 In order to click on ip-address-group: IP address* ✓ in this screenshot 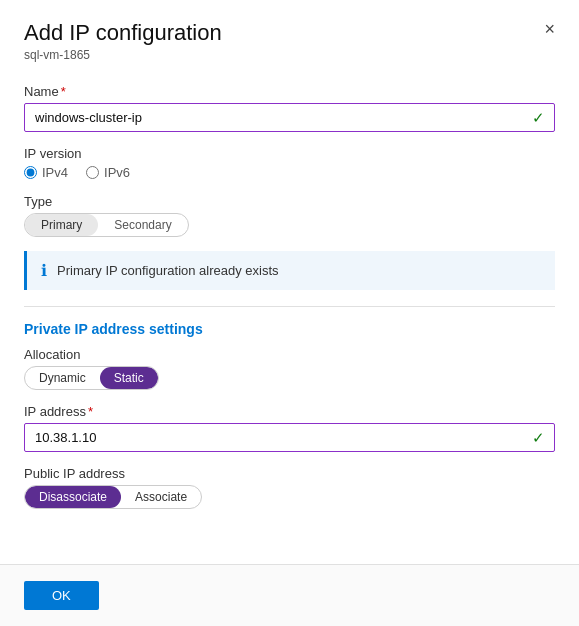, I will do `click(290, 428)`.